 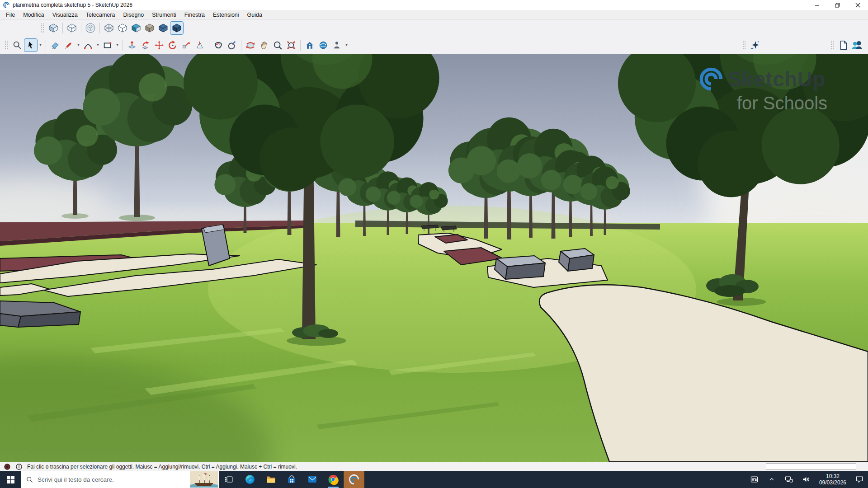 What do you see at coordinates (120, 479) in the screenshot?
I see `taskbar-search` at bounding box center [120, 479].